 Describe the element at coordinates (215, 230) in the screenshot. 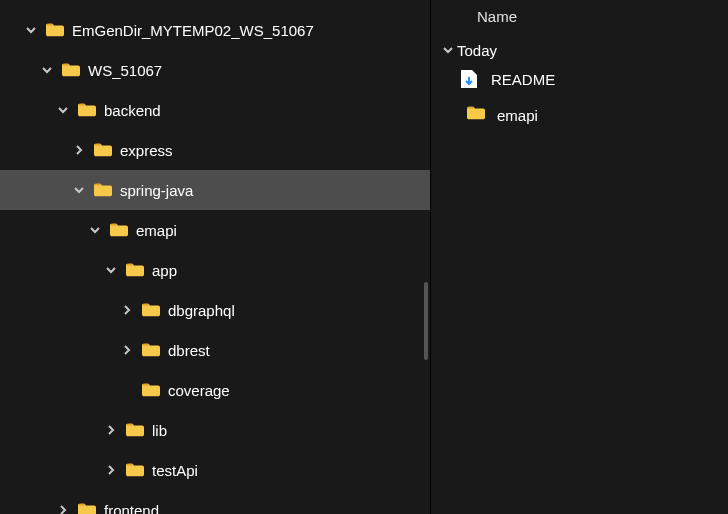

I see `tree-row: emapi` at that location.